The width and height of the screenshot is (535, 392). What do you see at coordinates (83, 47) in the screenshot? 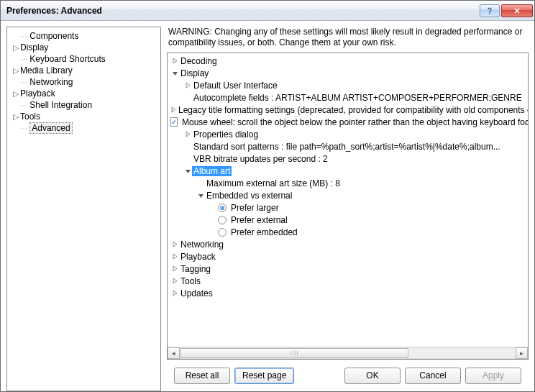
I see `sidebar-item-display: ▷Display` at bounding box center [83, 47].